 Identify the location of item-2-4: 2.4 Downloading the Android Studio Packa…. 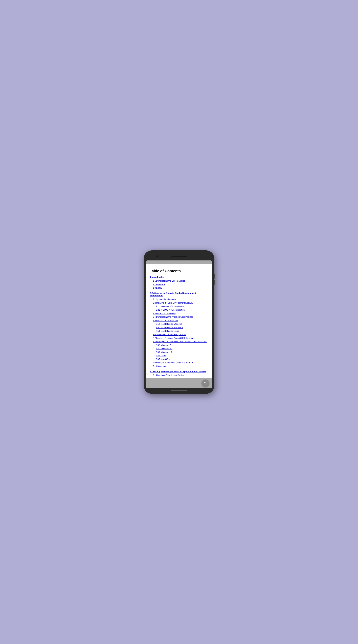
(180, 317).